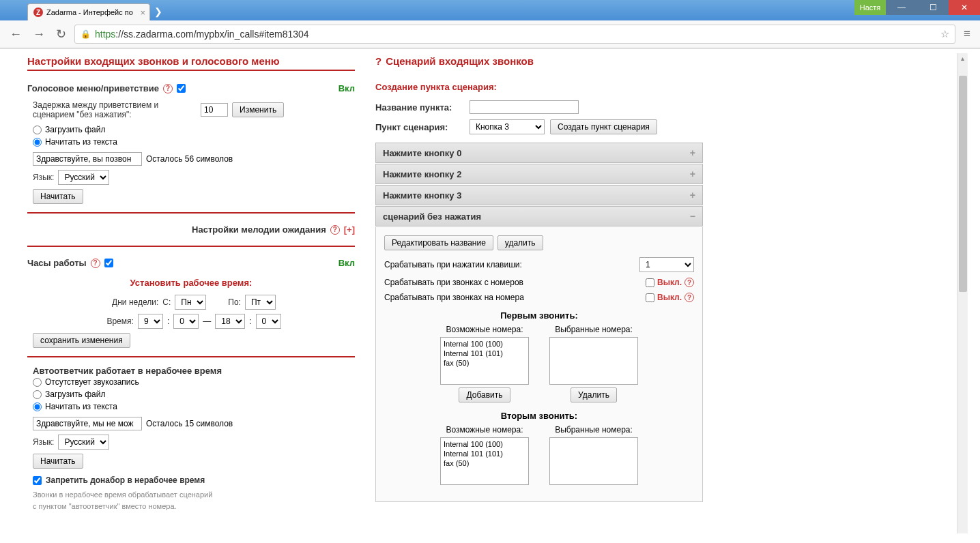 The height and width of the screenshot is (543, 980). What do you see at coordinates (191, 371) in the screenshot?
I see `answering-title: Автоответчик работает в нерабочее время` at bounding box center [191, 371].